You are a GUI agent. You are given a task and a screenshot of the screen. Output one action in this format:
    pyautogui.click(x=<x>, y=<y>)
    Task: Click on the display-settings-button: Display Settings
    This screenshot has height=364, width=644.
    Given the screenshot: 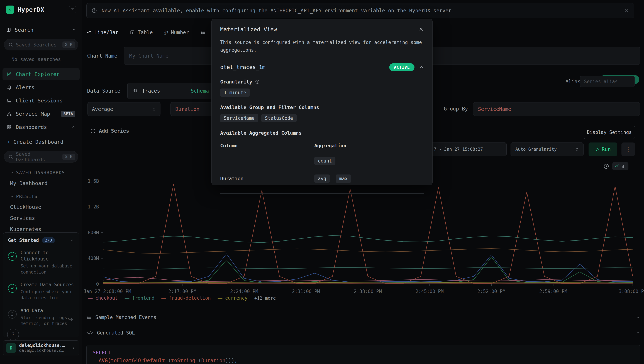 What is the action you would take?
    pyautogui.click(x=609, y=132)
    